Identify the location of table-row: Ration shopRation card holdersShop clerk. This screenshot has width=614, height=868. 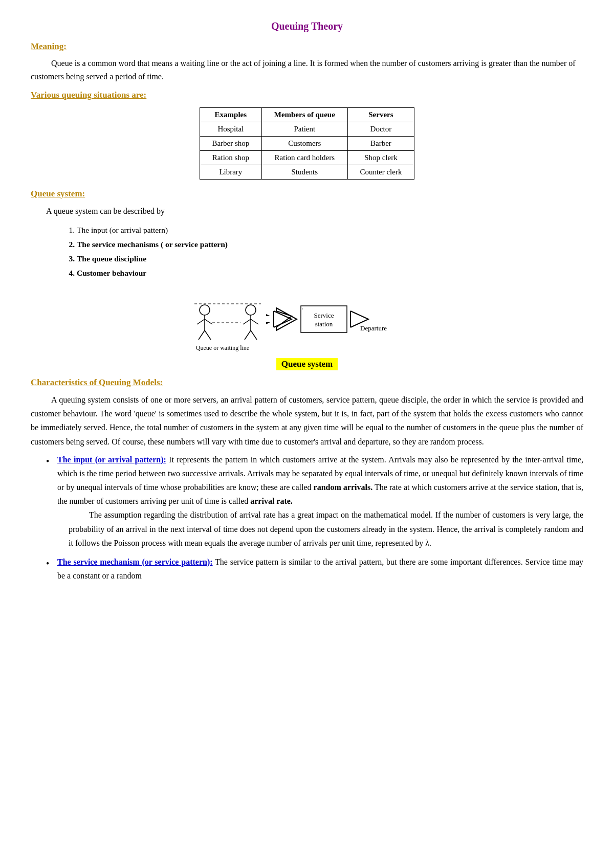
(307, 158).